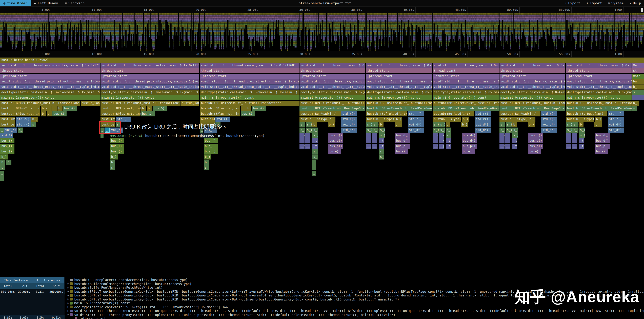 This screenshot has width=644, height=319. I want to click on flame-frame: void* std::__1::__thre_>>, main::$_0>(vo…, so click(532, 82).